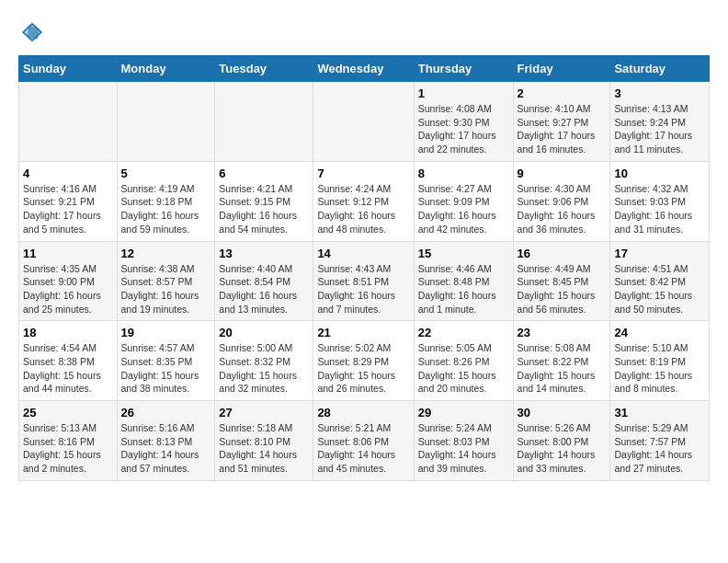 The width and height of the screenshot is (728, 563). I want to click on calendar-cell: 25Sunrise: 5:13 AM Sunset: 8:16 PM Dayli…, so click(68, 442).